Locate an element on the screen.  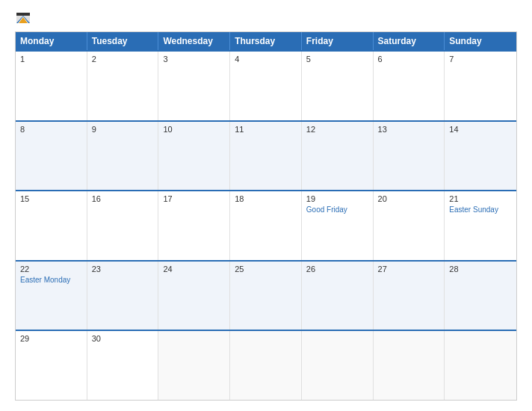
day-number: 18 is located at coordinates (266, 199).